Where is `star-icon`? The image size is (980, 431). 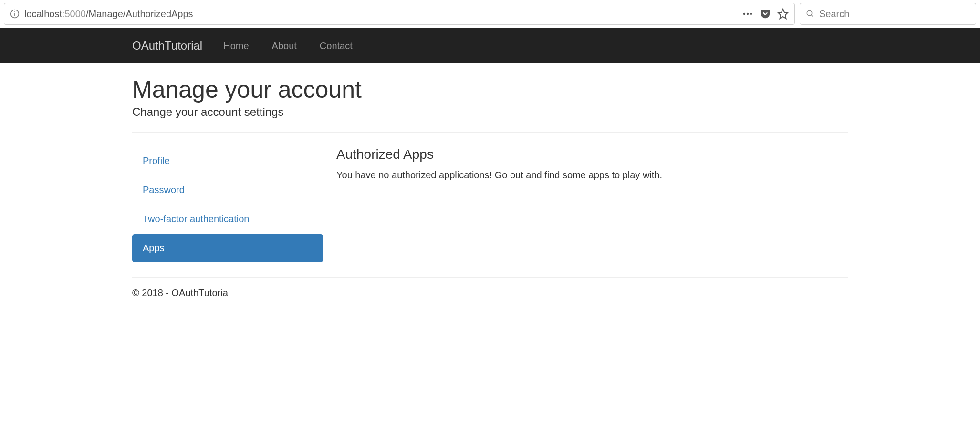
star-icon is located at coordinates (783, 14).